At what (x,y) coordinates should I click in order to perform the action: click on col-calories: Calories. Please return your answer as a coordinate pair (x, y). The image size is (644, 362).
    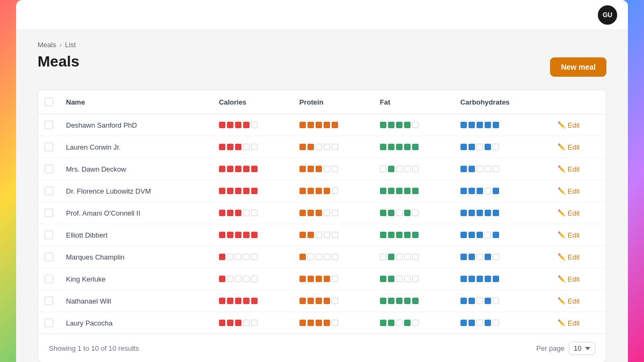
    Looking at the image, I should click on (253, 102).